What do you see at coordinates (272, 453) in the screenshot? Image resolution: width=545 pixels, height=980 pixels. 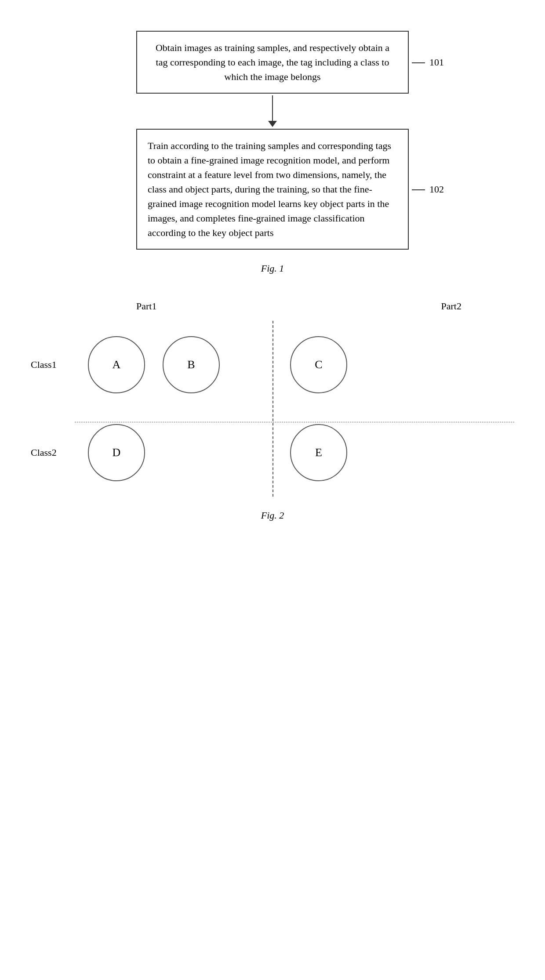 I see `class2-row: Class2 D E` at bounding box center [272, 453].